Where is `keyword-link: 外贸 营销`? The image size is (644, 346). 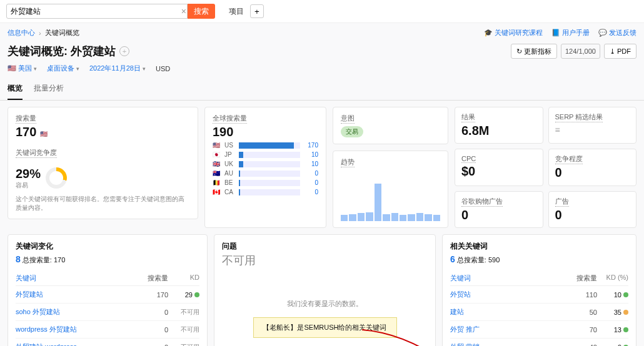
keyword-link: 外贸 营销 is located at coordinates (508, 344).